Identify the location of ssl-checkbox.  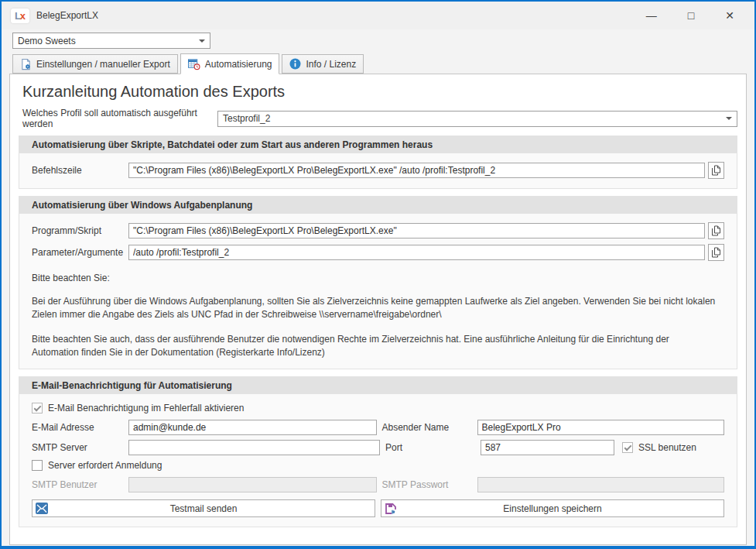
(628, 448).